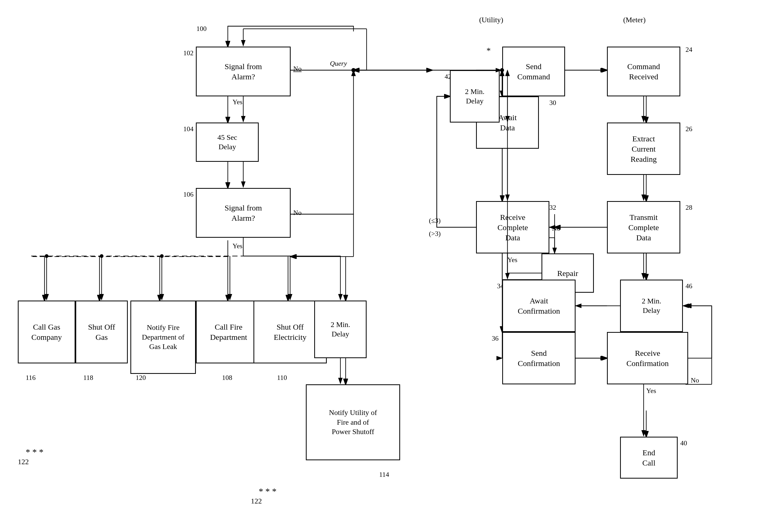  I want to click on meter-label: (Meter), so click(635, 20).